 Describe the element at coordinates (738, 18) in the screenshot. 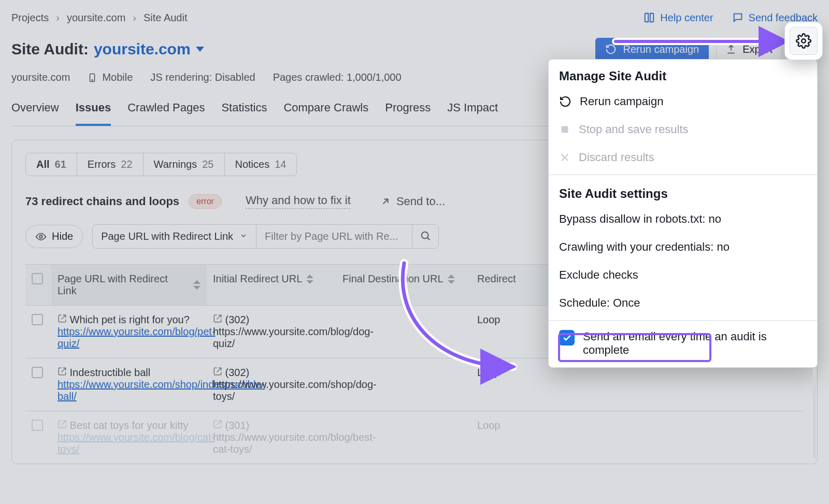

I see `chat-icon` at that location.